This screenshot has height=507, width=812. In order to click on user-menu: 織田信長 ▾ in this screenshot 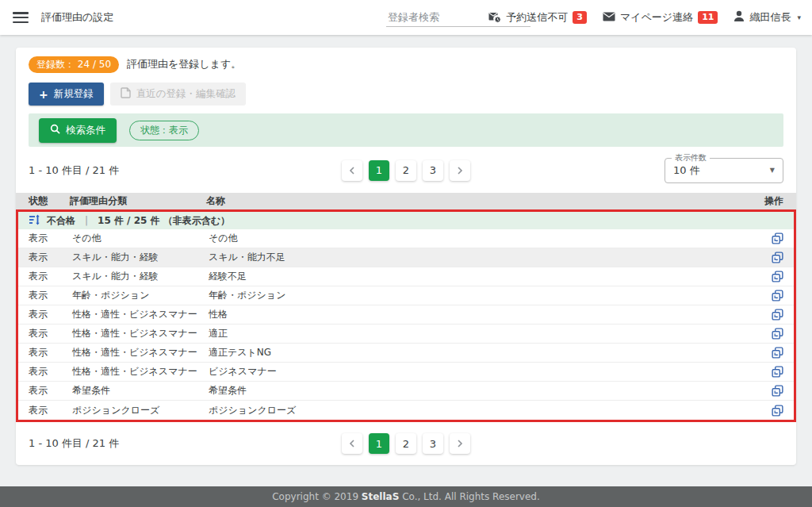, I will do `click(768, 17)`.